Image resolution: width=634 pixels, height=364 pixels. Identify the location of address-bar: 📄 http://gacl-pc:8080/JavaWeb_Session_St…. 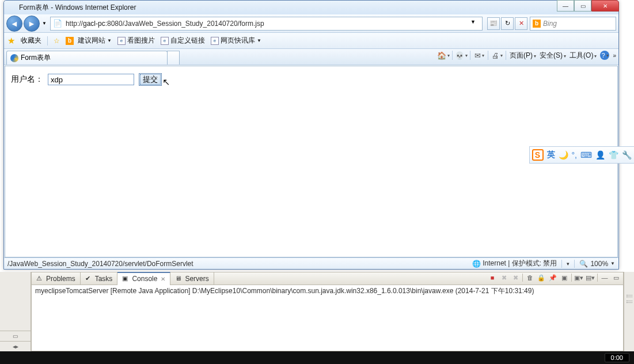
(266, 24).